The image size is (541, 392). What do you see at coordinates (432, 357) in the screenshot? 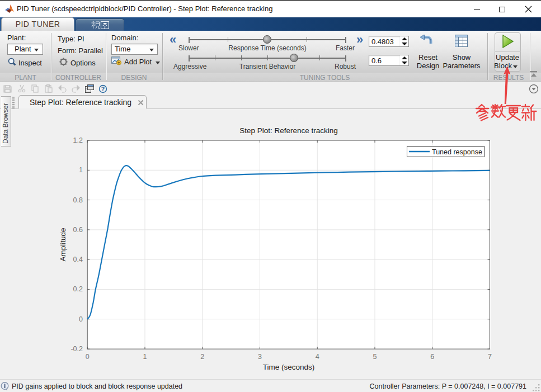
I see `svg-text: 6` at bounding box center [432, 357].